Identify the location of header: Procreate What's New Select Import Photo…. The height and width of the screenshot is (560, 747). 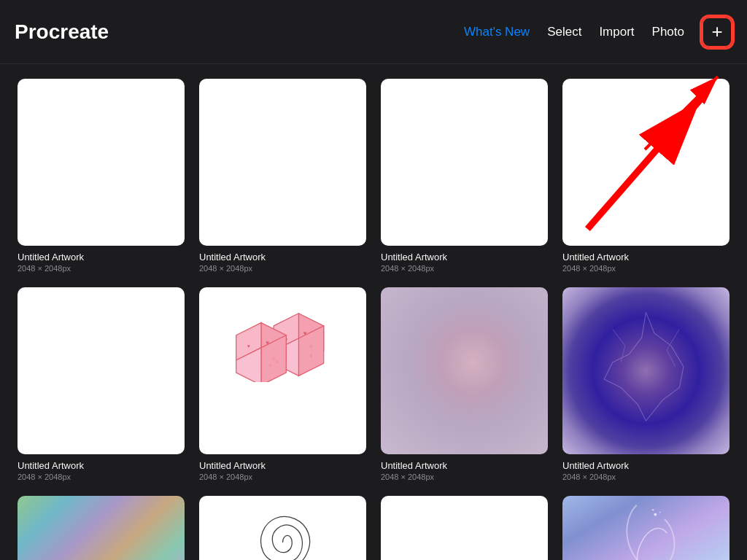
(374, 32).